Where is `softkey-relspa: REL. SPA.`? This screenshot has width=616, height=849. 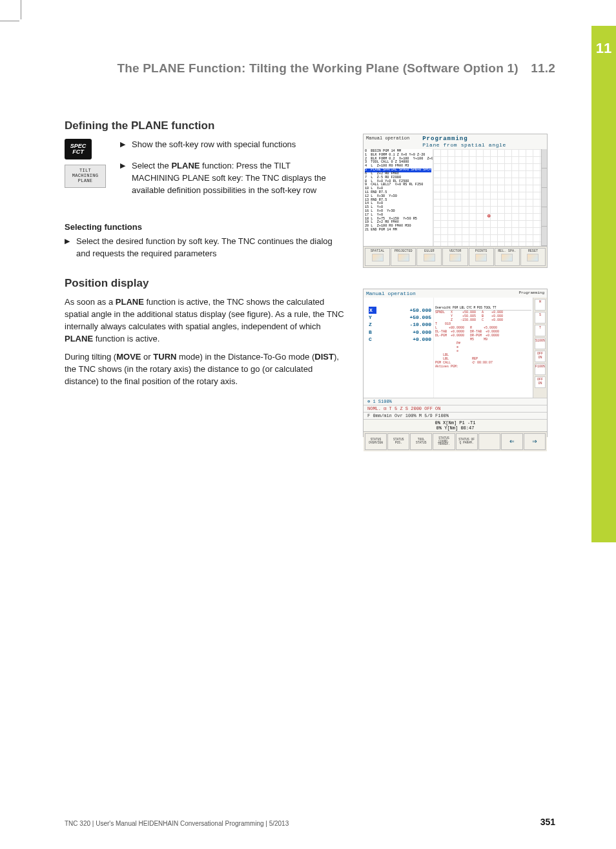 softkey-relspa: REL. SPA. is located at coordinates (508, 257).